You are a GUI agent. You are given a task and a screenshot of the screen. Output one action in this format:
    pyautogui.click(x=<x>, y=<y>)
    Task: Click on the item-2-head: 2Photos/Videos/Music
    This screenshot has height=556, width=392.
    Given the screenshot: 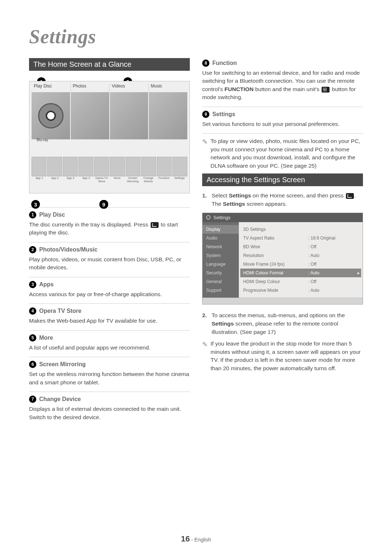 What is the action you would take?
    pyautogui.click(x=110, y=250)
    